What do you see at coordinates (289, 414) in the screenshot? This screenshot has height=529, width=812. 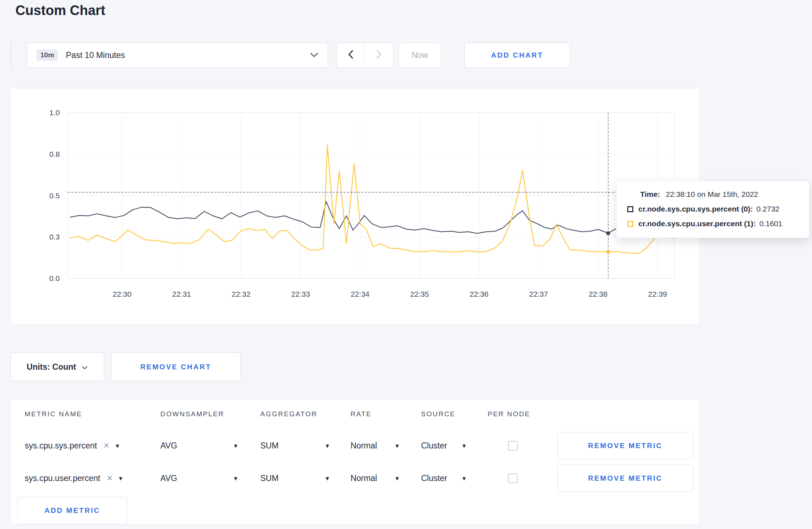 I see `col-header-aggregator: AGGREGATOR` at bounding box center [289, 414].